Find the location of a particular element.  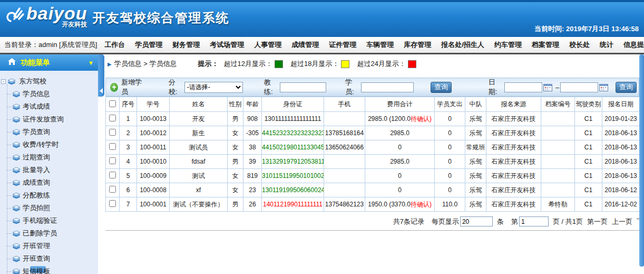

select-all-checkbox is located at coordinates (113, 103).